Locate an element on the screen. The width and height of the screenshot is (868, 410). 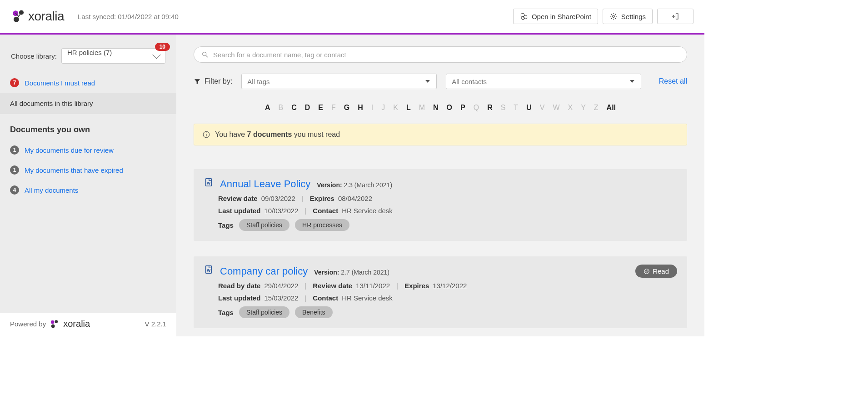
alpha-letter-p: P is located at coordinates (463, 108).